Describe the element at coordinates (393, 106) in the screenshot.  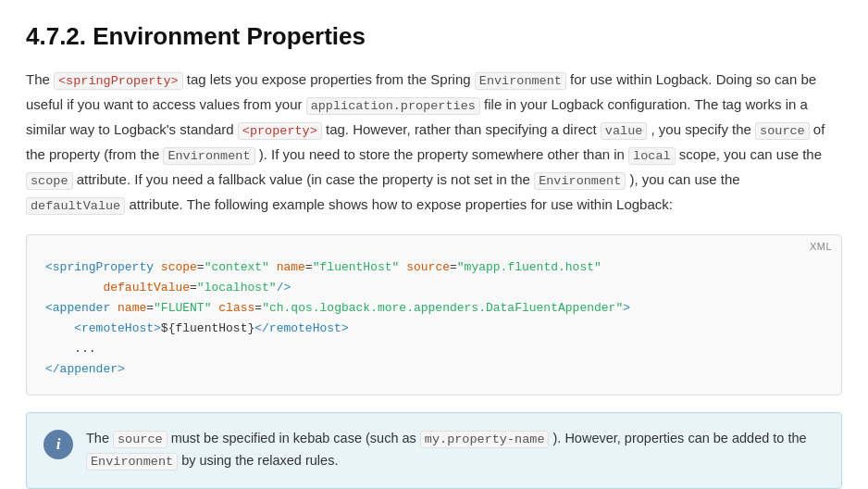
I see `application-properties-inline: application.properties` at that location.